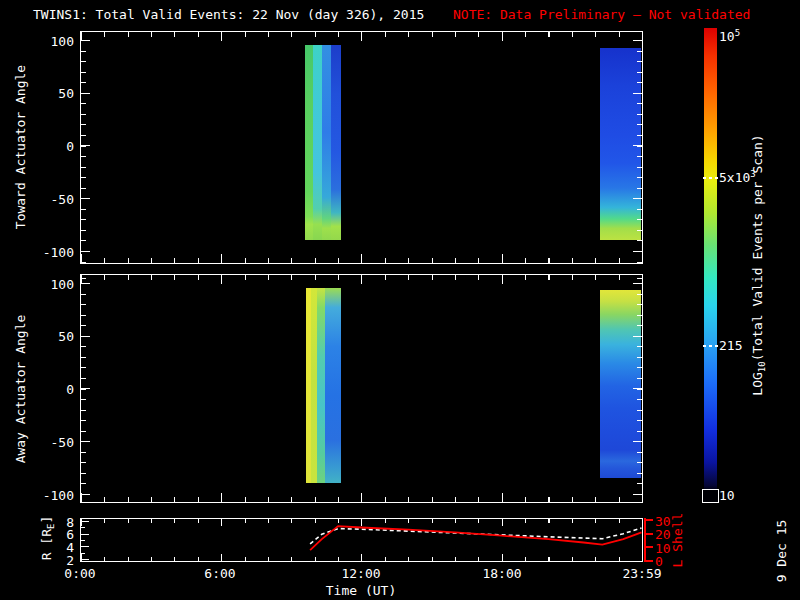  What do you see at coordinates (20, 147) in the screenshot?
I see `toward-axis-title: Toward Actuator Angle` at bounding box center [20, 147].